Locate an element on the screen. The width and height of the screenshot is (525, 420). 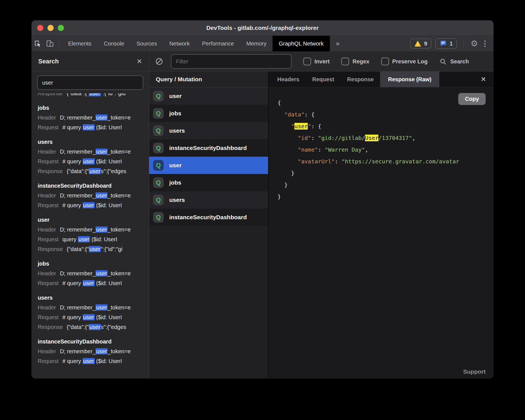
close-icon: ✕ is located at coordinates (483, 79).